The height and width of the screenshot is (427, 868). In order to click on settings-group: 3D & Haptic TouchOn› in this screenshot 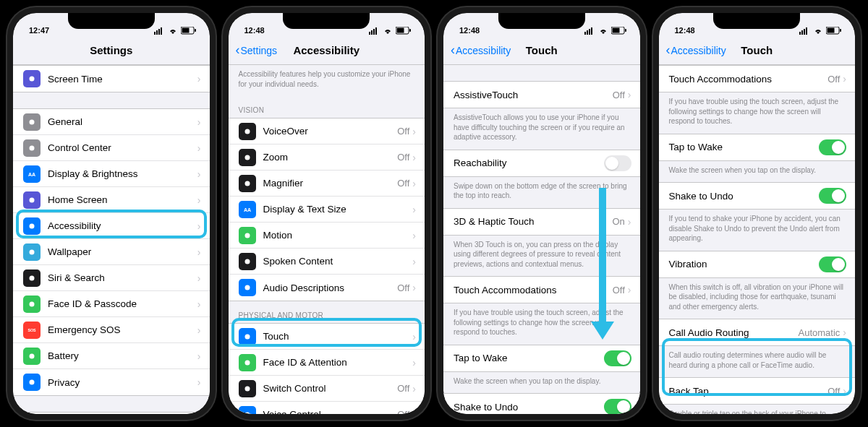, I will do `click(542, 222)`.